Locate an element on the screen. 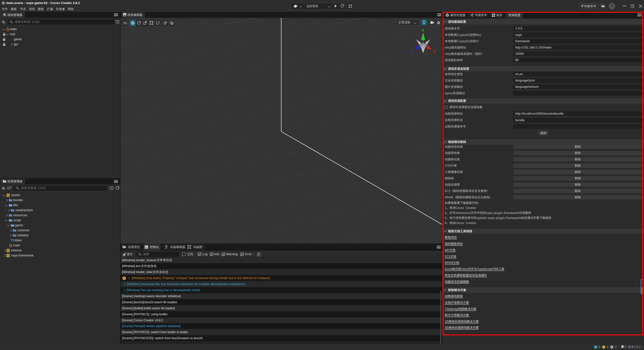 This screenshot has height=350, width=644. svg-text: Z is located at coordinates (412, 52).